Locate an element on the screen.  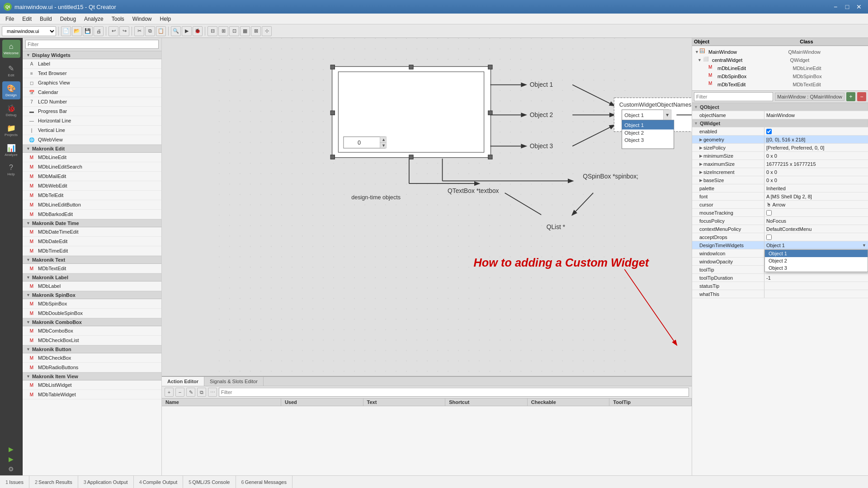
category-makronik-label: ▼ Makronik Label is located at coordinates (92, 277).